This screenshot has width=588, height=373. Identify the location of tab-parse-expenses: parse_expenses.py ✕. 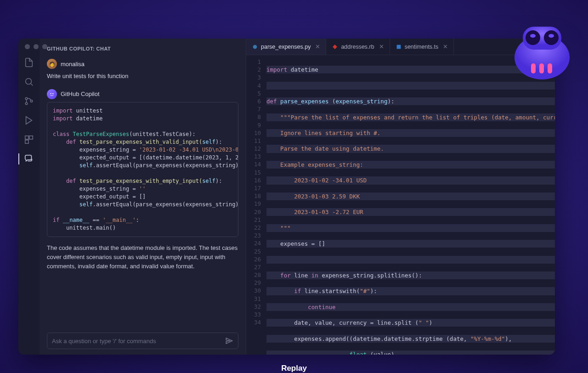
(286, 47).